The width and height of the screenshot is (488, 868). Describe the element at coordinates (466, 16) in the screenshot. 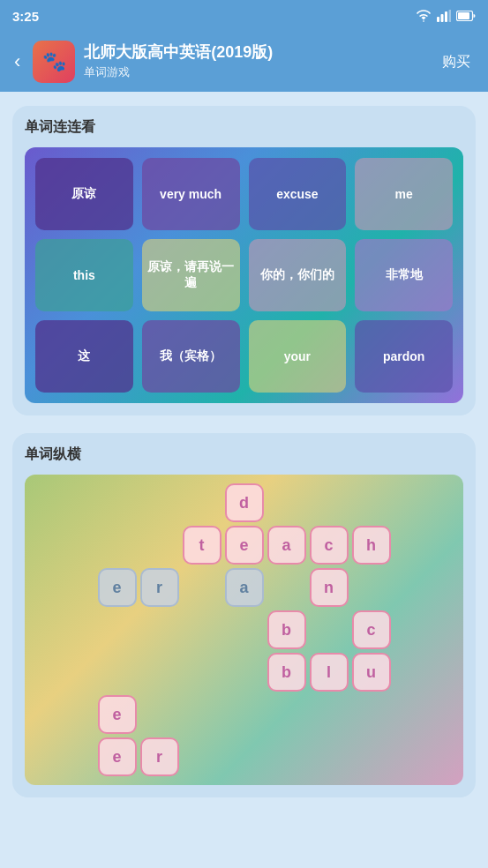

I see `battery-icon` at that location.